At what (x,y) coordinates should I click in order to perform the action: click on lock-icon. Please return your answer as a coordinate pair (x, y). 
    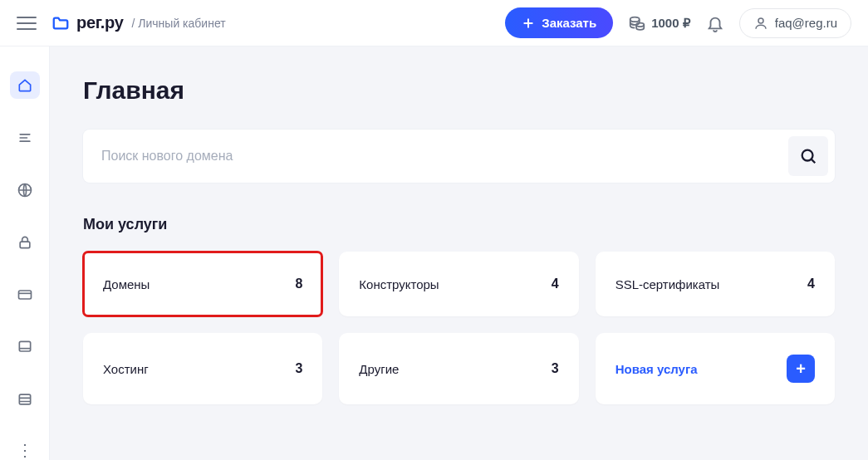
    Looking at the image, I should click on (25, 242).